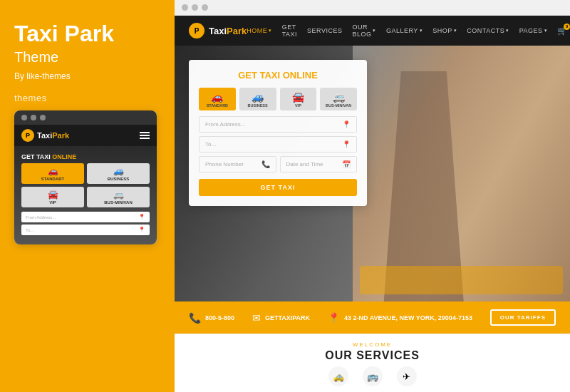 This screenshot has width=570, height=392. Describe the element at coordinates (53, 179) in the screenshot. I see `car-standard-label: STANDART` at that location.